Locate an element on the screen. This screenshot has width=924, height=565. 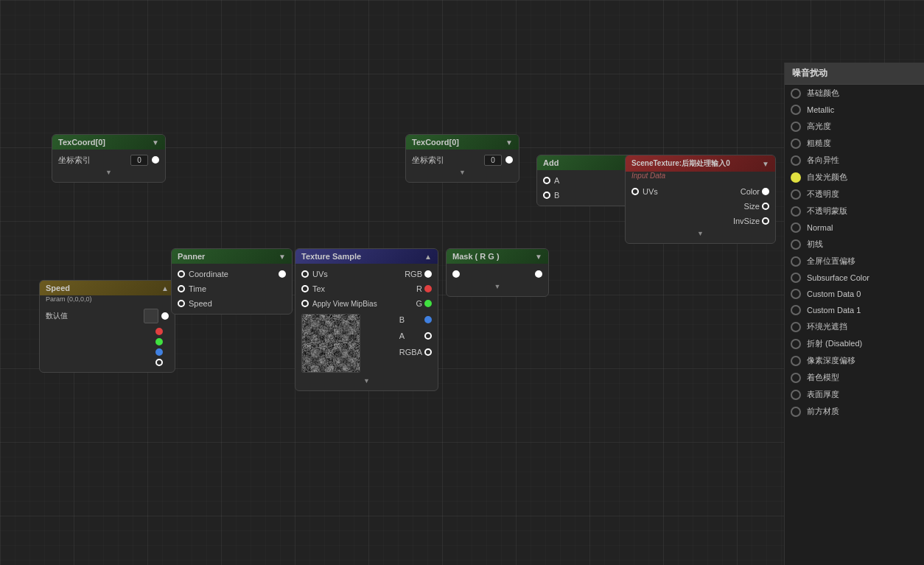
texcoord-right-output-pin is located at coordinates (509, 160).